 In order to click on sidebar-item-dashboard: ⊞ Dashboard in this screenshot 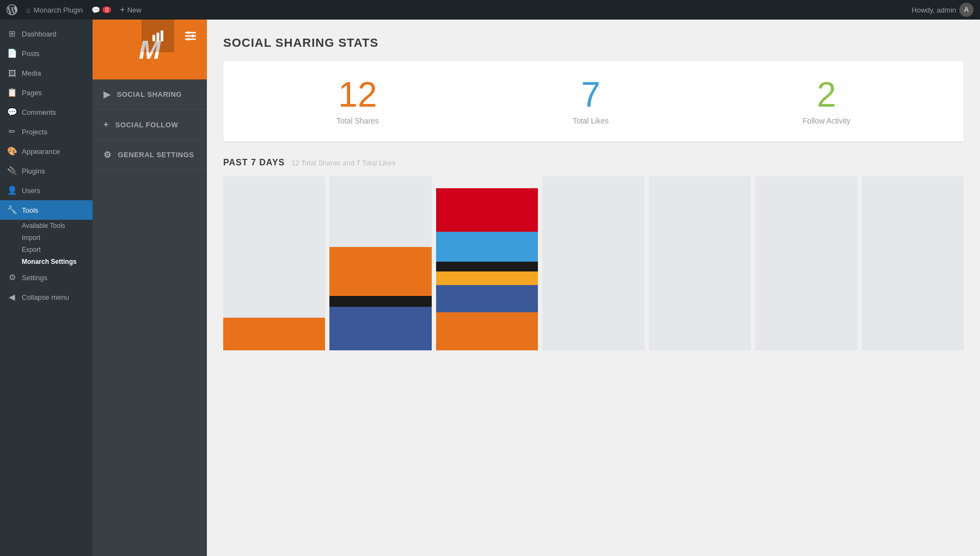, I will do `click(46, 34)`.